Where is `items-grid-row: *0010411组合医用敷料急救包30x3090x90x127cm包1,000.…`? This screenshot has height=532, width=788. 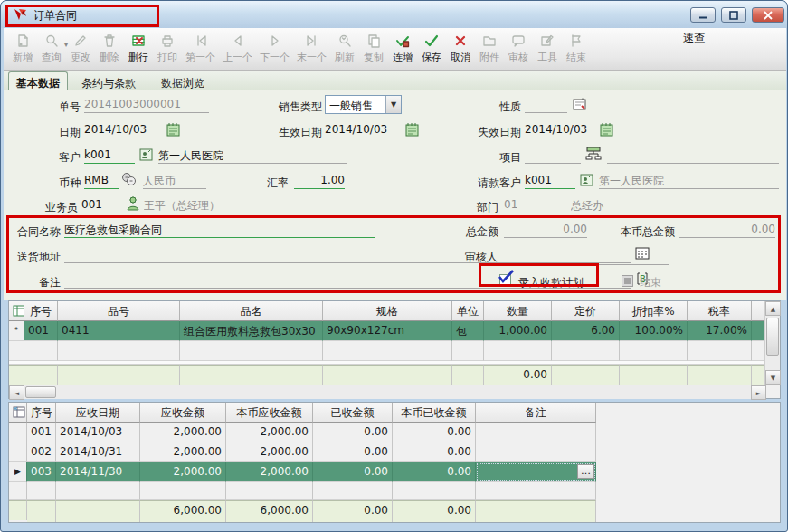 items-grid-row: *0010411组合医用敷料急救包30x3090x90x127cm包1,000.… is located at coordinates (387, 331).